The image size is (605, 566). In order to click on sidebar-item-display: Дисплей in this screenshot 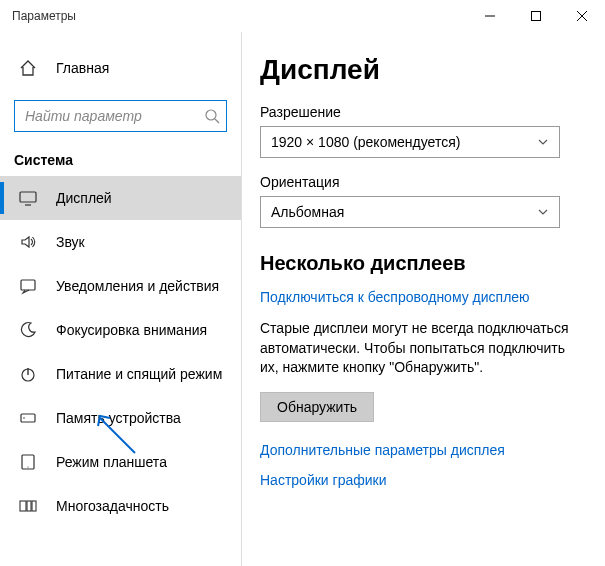, I will do `click(120, 198)`.